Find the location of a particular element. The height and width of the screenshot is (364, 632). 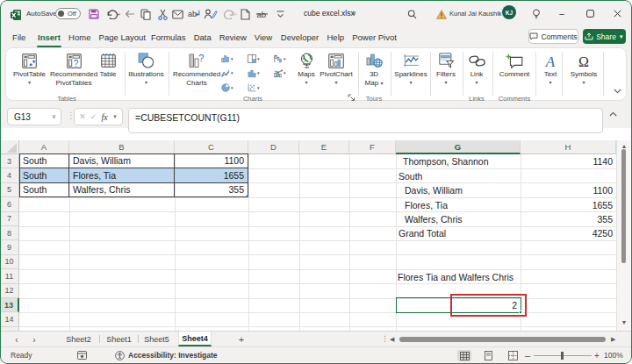

back-icon is located at coordinates (130, 14).